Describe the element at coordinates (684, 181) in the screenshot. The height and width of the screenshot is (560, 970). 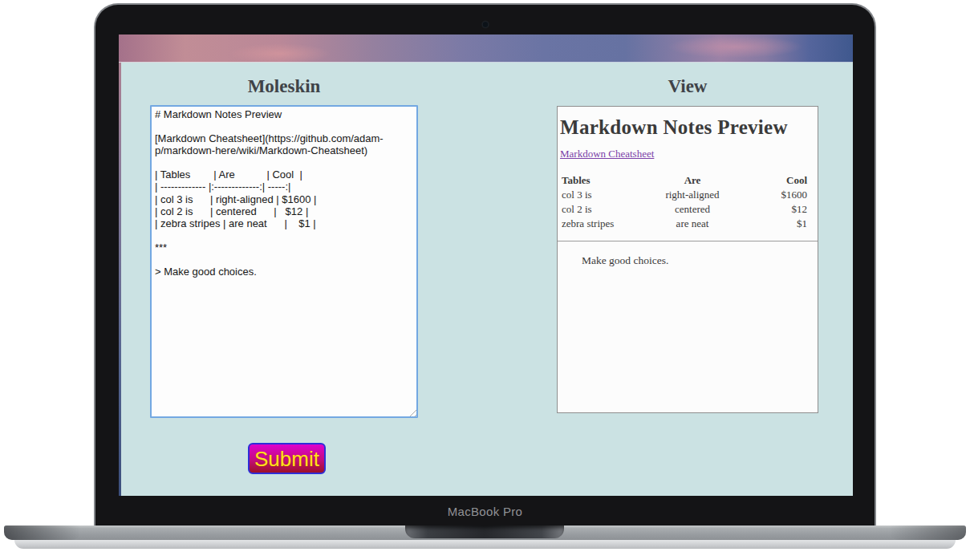
I see `table-header-row: Tables Are Cool` at that location.